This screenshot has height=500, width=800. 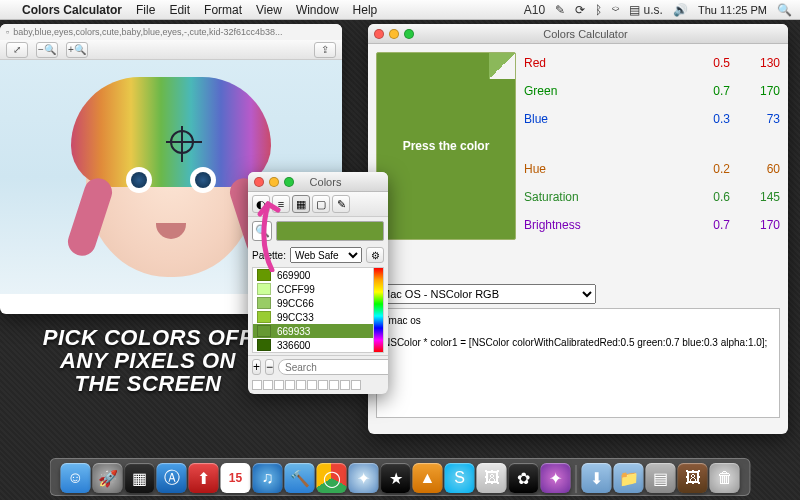 What do you see at coordinates (77, 50) in the screenshot?
I see `zoom-in-button: +🔍` at bounding box center [77, 50].